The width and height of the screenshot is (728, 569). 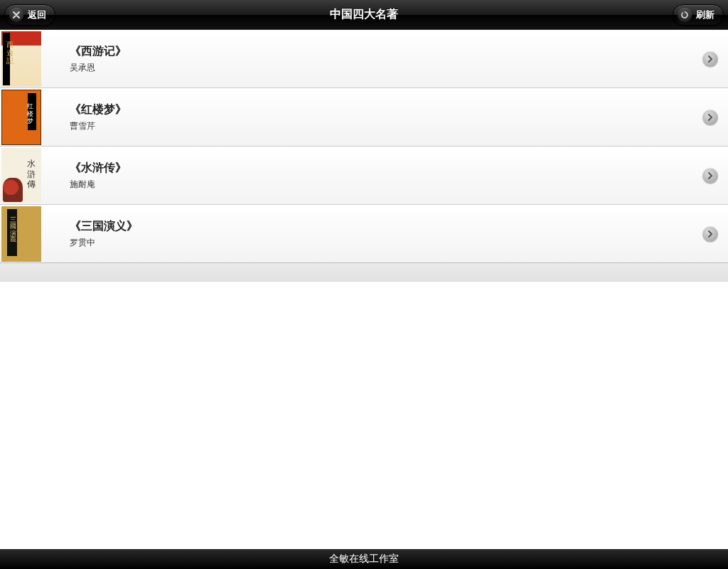 I want to click on footer-bar: 全敏在线工作室, so click(x=364, y=559).